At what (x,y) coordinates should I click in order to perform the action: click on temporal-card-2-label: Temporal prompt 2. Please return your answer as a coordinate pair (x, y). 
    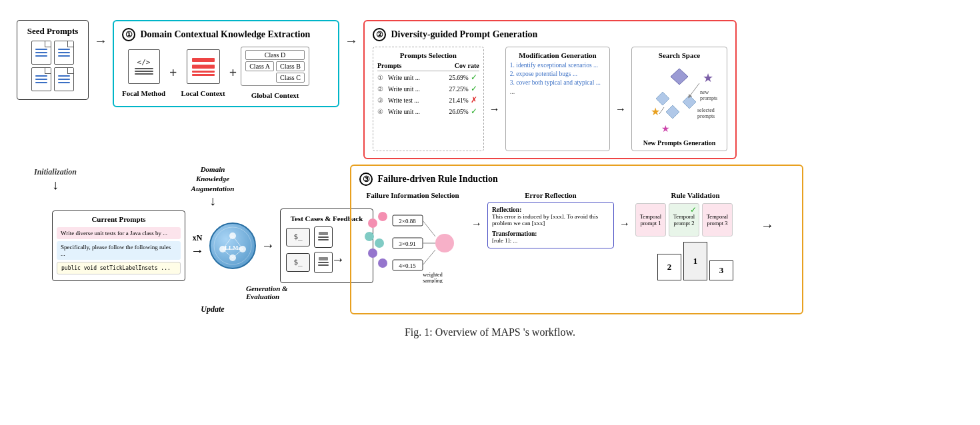
    Looking at the image, I should click on (684, 220).